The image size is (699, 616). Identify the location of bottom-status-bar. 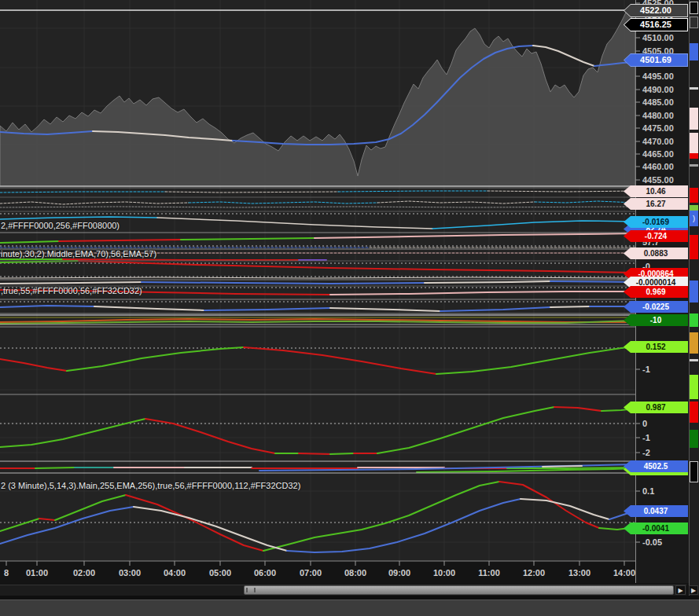
(349, 608).